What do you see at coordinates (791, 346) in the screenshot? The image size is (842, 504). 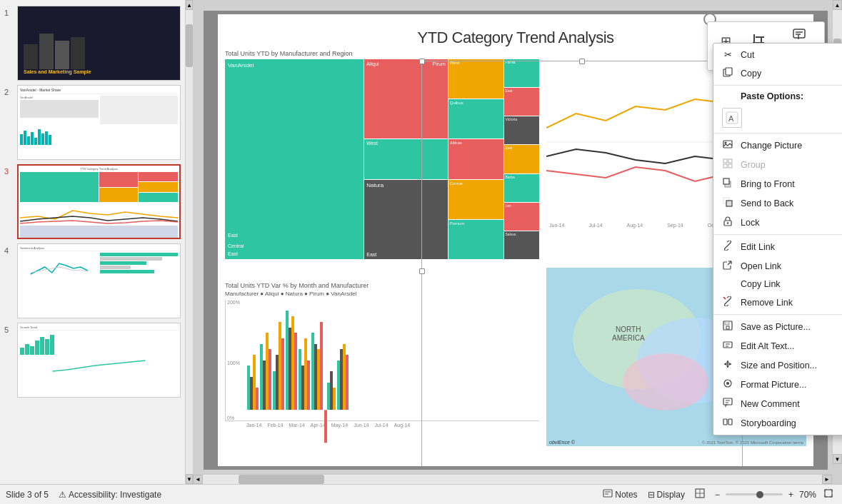 I see `edit-alt-text-label: Edit Alt Text...` at bounding box center [791, 346].